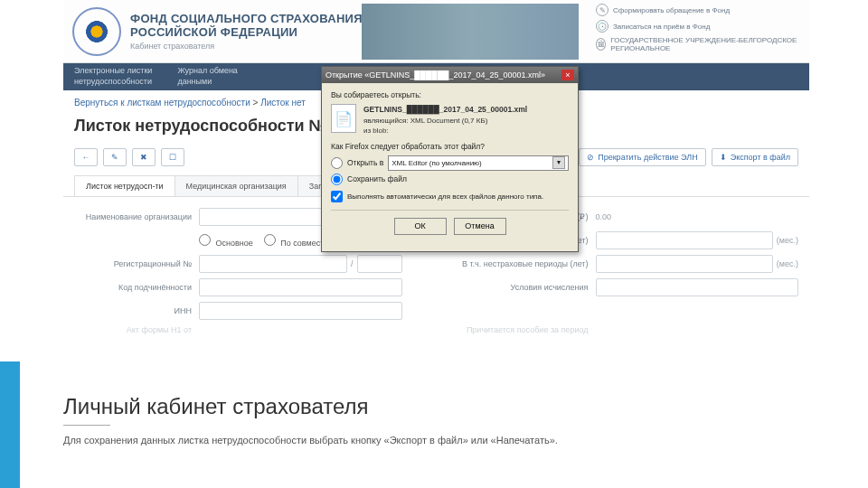  What do you see at coordinates (300, 287) in the screenshot?
I see `kod-input` at bounding box center [300, 287].